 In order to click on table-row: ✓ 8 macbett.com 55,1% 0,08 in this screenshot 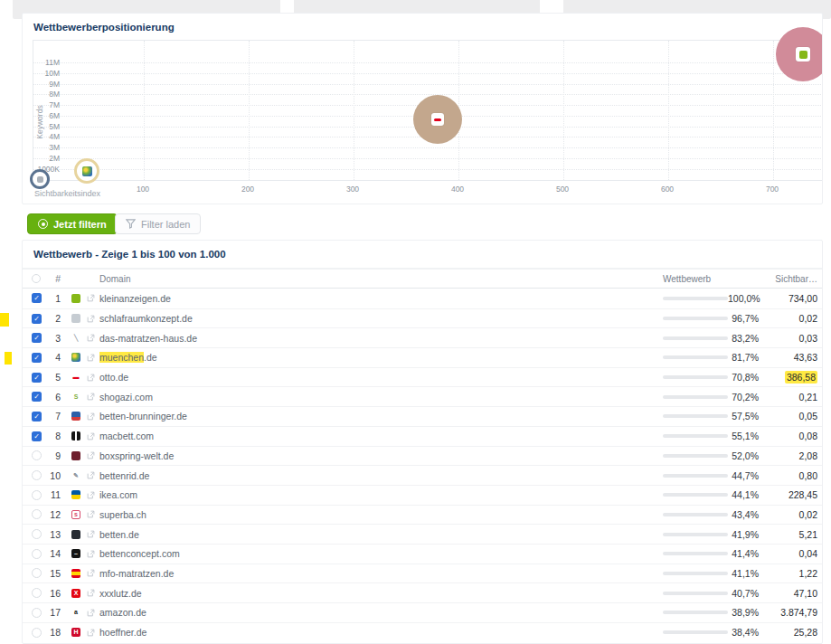, I will do `click(422, 436)`.